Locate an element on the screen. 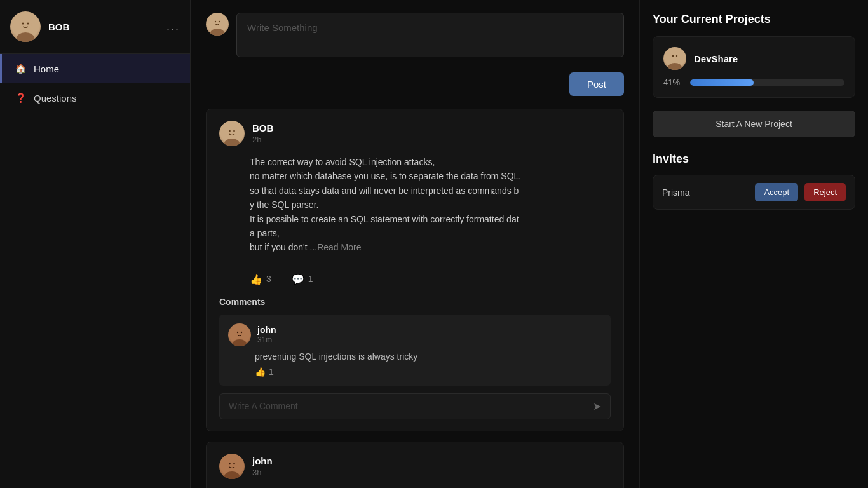 The width and height of the screenshot is (868, 488). avatar is located at coordinates (25, 27).